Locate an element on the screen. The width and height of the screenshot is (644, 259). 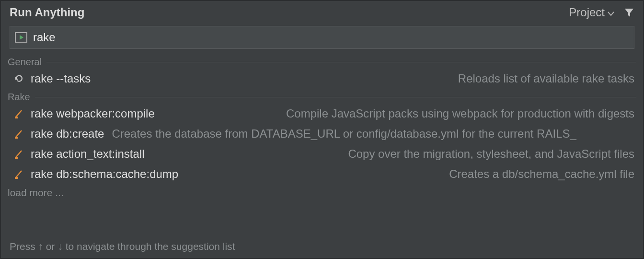
result-row: rake webpacker:compile Compile JavaScrip… is located at coordinates (322, 114).